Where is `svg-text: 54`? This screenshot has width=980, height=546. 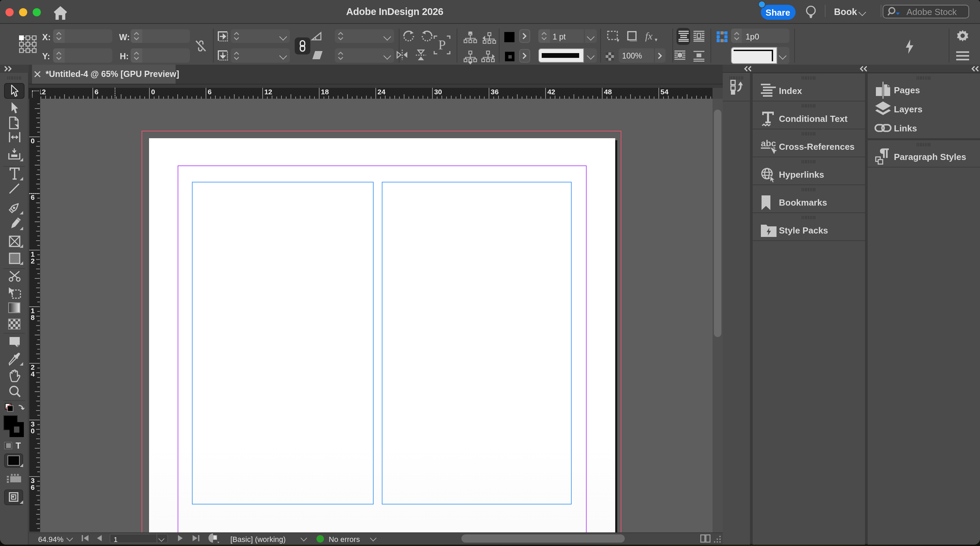 svg-text: 54 is located at coordinates (664, 92).